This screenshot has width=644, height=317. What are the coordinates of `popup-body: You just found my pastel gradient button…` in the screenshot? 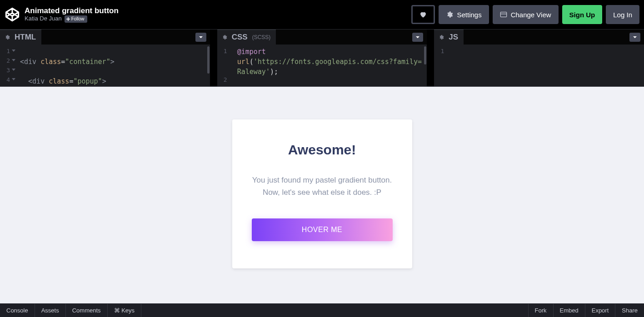 It's located at (322, 186).